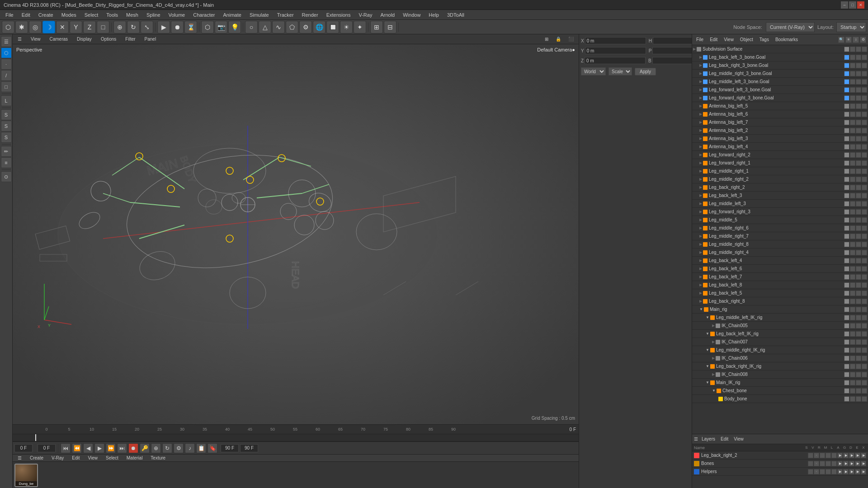  Describe the element at coordinates (37, 458) in the screenshot. I see `mat-create-menu: Create` at that location.